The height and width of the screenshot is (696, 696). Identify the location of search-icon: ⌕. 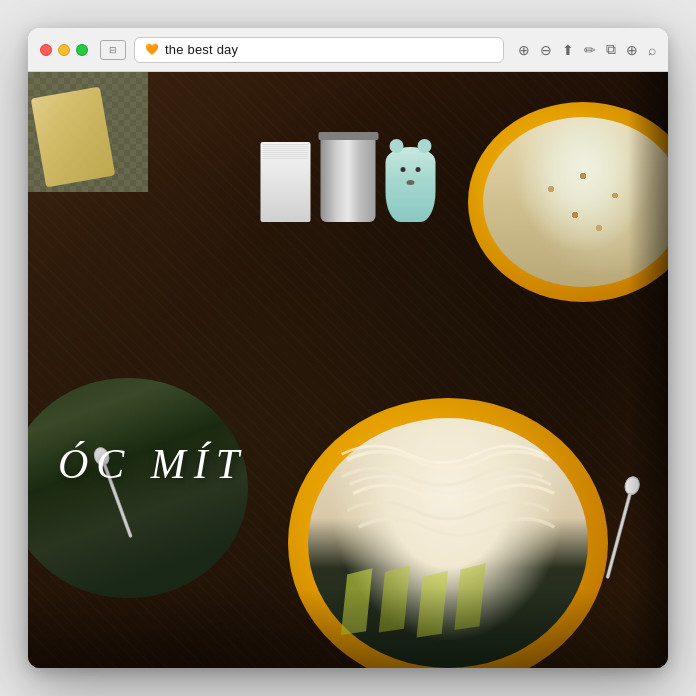
(652, 50).